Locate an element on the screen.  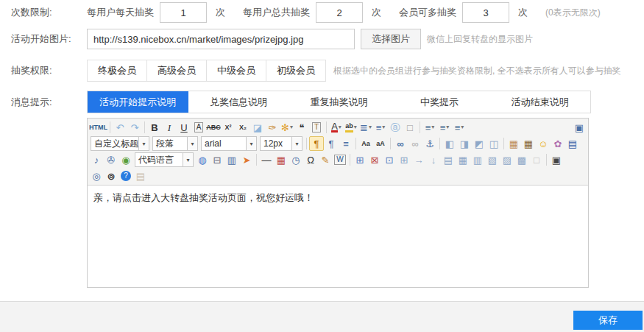
insert-image-icon: ▦ is located at coordinates (514, 144).